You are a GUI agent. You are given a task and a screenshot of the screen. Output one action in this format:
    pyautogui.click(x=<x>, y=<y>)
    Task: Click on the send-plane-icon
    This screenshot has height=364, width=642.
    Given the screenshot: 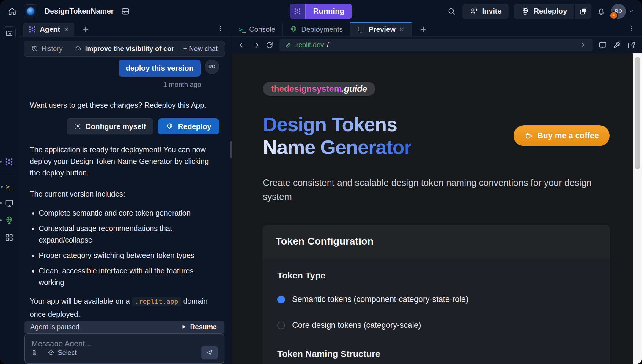 What is the action you would take?
    pyautogui.click(x=210, y=353)
    